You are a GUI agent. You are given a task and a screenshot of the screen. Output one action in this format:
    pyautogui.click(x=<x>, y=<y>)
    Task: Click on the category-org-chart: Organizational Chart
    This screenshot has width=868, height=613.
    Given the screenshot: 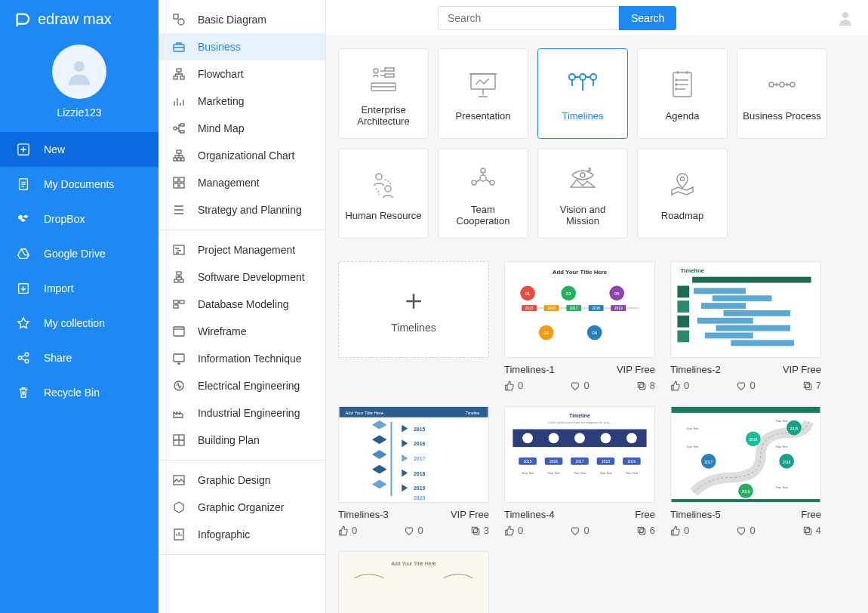 What is the action you would take?
    pyautogui.click(x=242, y=156)
    